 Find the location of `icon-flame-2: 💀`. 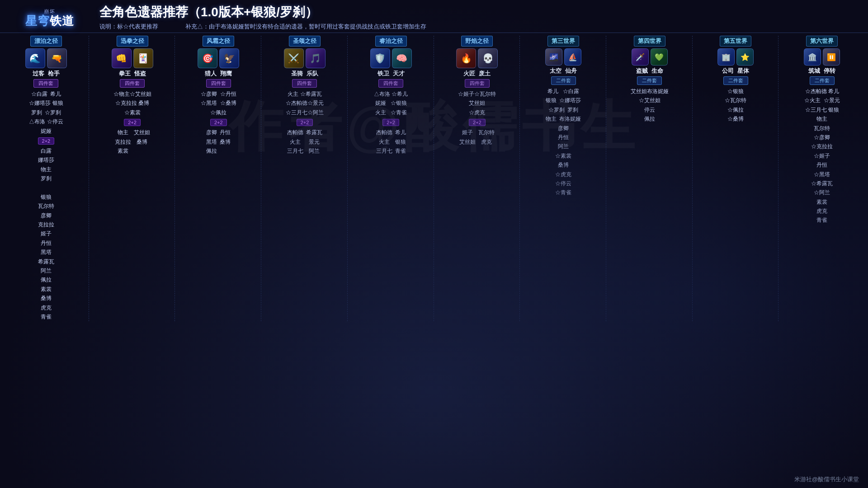

icon-flame-2: 💀 is located at coordinates (488, 58).